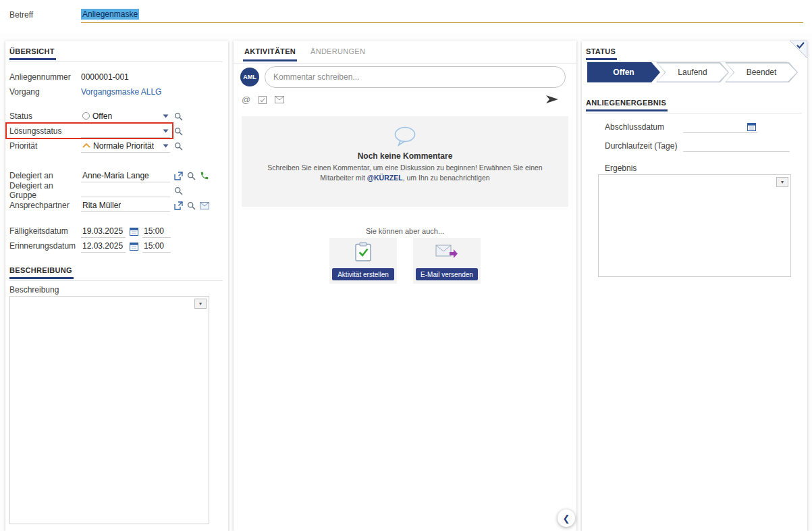 This screenshot has height=531, width=812. What do you see at coordinates (693, 72) in the screenshot?
I see `status-stepper: Offen Laufend Beendet` at bounding box center [693, 72].